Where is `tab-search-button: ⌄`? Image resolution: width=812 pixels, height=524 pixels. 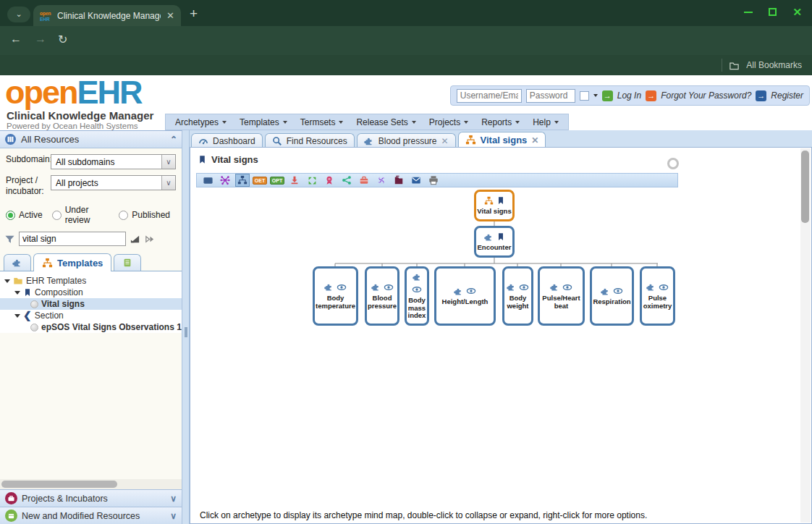 tab-search-button: ⌄ is located at coordinates (19, 14).